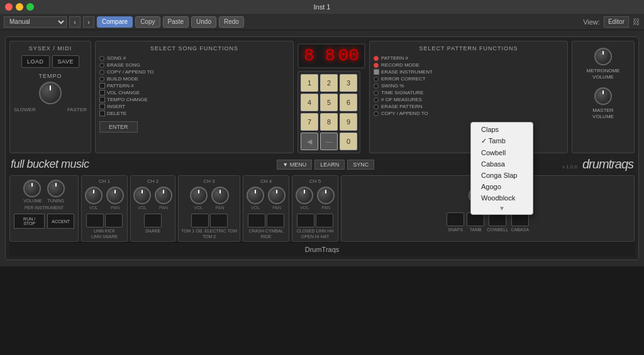 The image size is (644, 355). Describe the element at coordinates (60, 221) in the screenshot. I see `accent-button: ACCENT` at that location.